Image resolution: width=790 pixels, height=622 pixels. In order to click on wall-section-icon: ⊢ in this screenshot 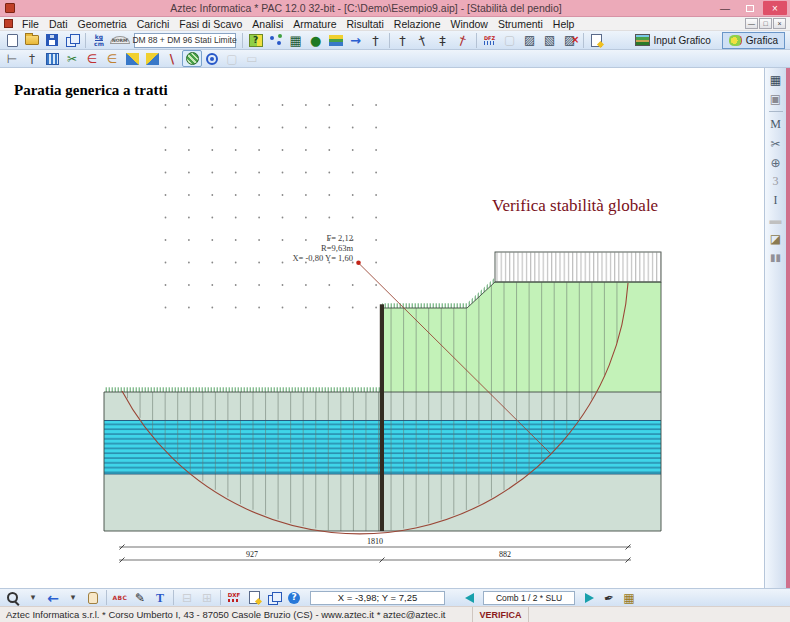, I will do `click(12, 58)`.